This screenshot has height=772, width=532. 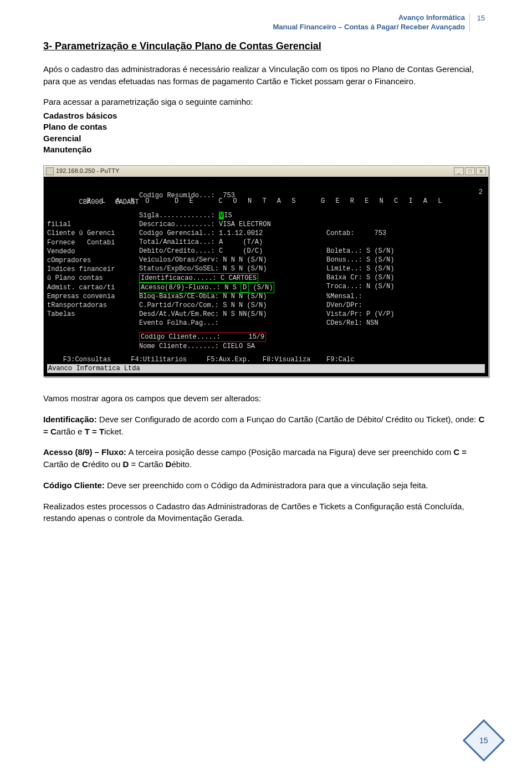 I want to click on r-mensal: %Mensal.:, so click(x=345, y=296).